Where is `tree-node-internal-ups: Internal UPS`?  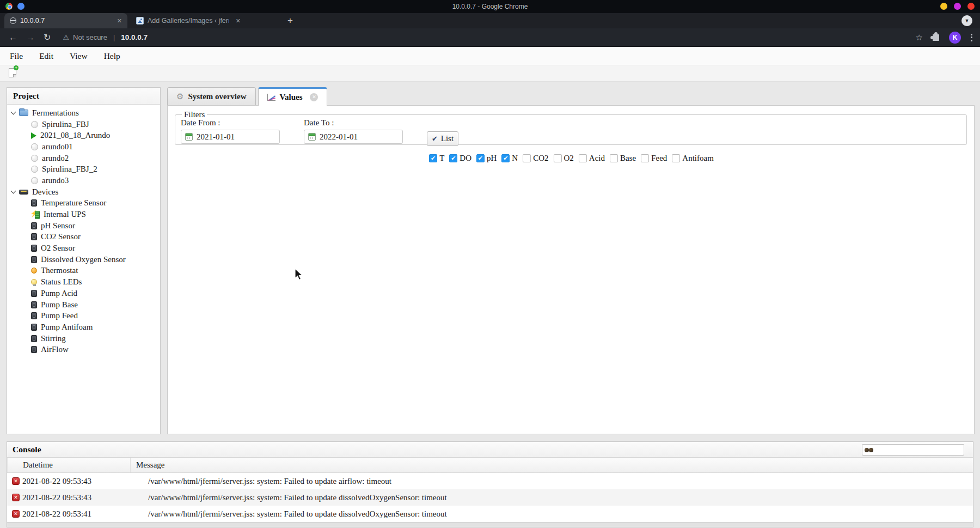
tree-node-internal-ups: Internal UPS is located at coordinates (84, 215).